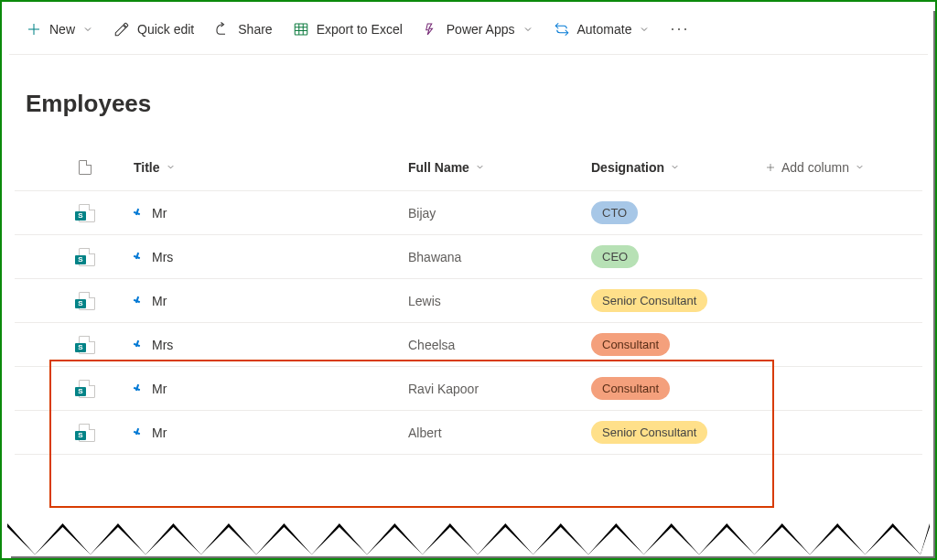 Image resolution: width=937 pixels, height=560 pixels. Describe the element at coordinates (254, 29) in the screenshot. I see `share-label: Share` at that location.